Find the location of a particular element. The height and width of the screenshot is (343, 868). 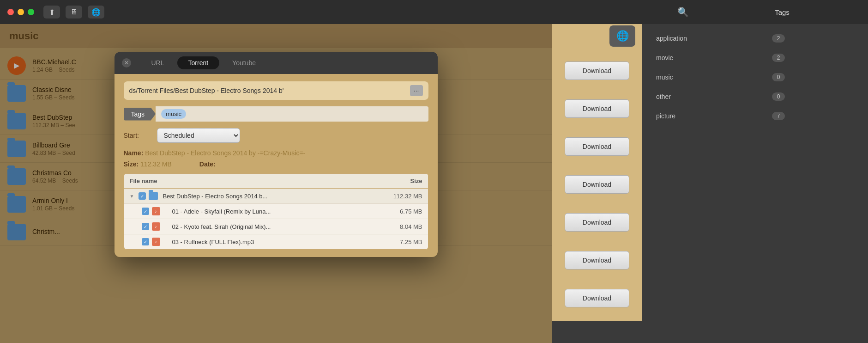

url-more-button: ··· is located at coordinates (416, 91).